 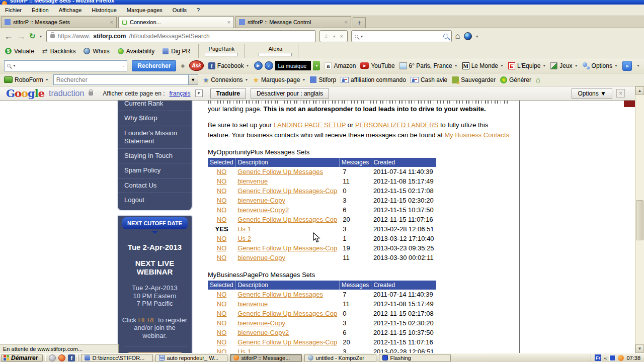 I want to click on scroll-up-icon: ▲, so click(x=640, y=90).